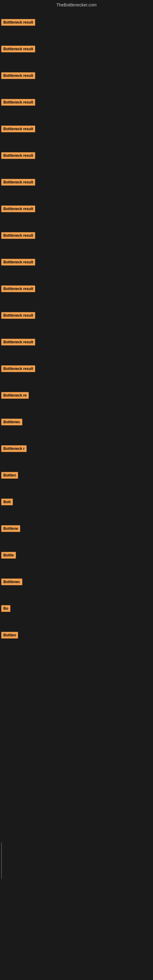  What do you see at coordinates (7, 502) in the screenshot?
I see `bottleneck-badge: Bott` at bounding box center [7, 502].